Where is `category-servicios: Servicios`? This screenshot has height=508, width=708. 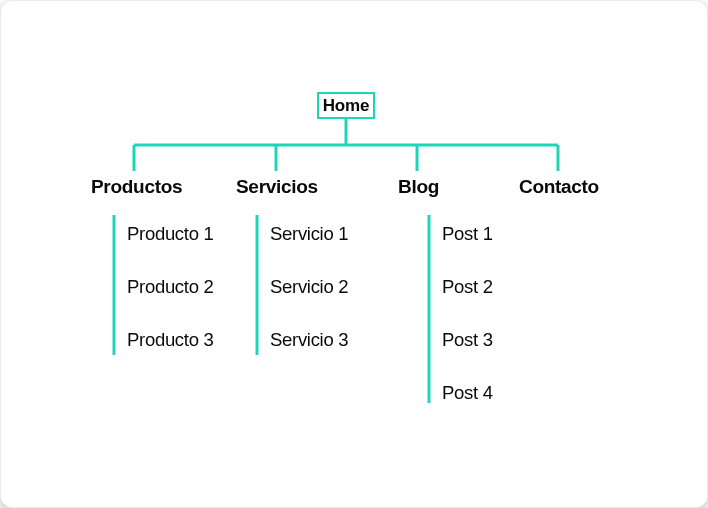 category-servicios: Servicios is located at coordinates (277, 187).